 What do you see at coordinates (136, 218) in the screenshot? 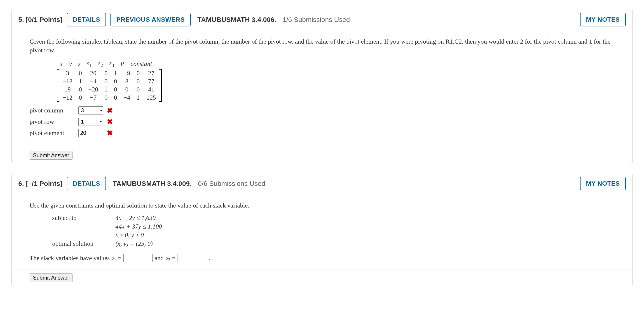
I see `constraint-1: 4x + 2y ≤ 1,630` at bounding box center [136, 218].